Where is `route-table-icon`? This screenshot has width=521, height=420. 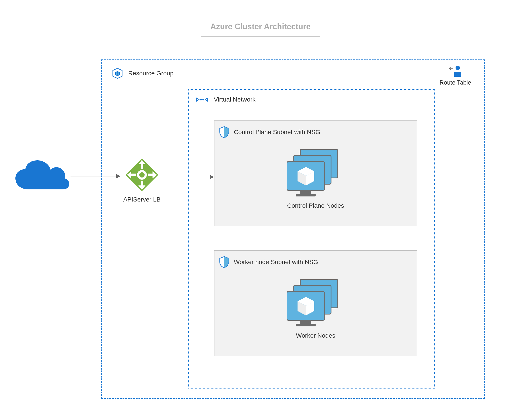
route-table-icon is located at coordinates (455, 71).